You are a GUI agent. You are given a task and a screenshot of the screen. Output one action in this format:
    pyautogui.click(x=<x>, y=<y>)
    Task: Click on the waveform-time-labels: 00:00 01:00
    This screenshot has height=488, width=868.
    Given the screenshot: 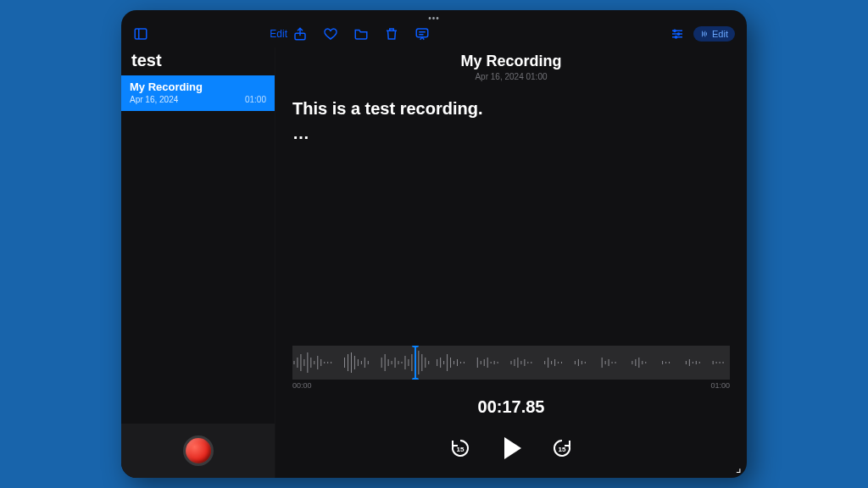 What is the action you would take?
    pyautogui.click(x=511, y=385)
    